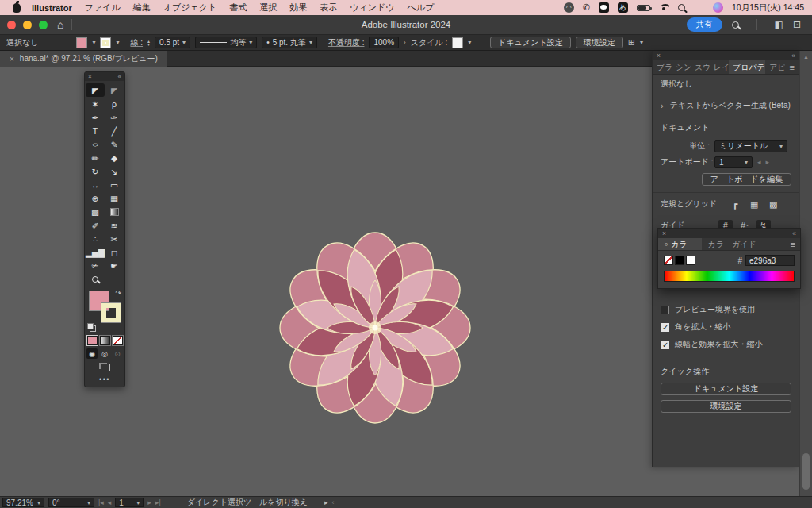 This screenshot has height=508, width=812. Describe the element at coordinates (95, 157) in the screenshot. I see `pencil-tool: ✏` at that location.